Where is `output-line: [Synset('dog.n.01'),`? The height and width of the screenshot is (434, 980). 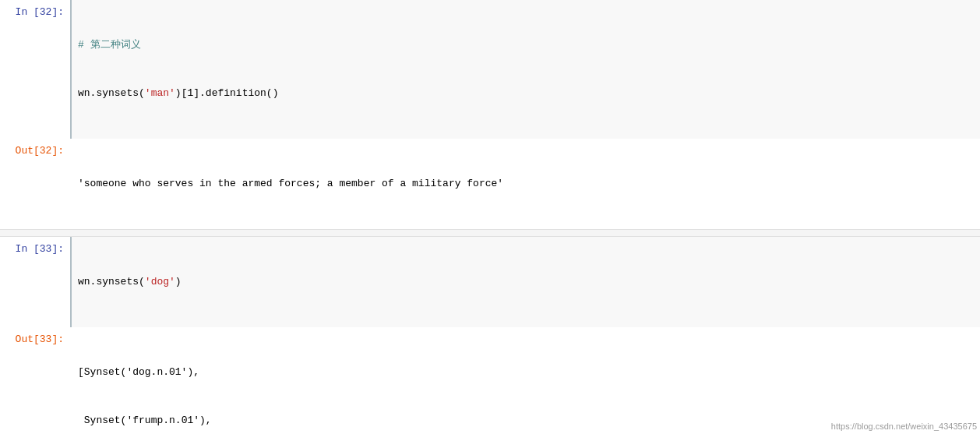
output-line: [Synset('dog.n.01'), is located at coordinates (526, 372).